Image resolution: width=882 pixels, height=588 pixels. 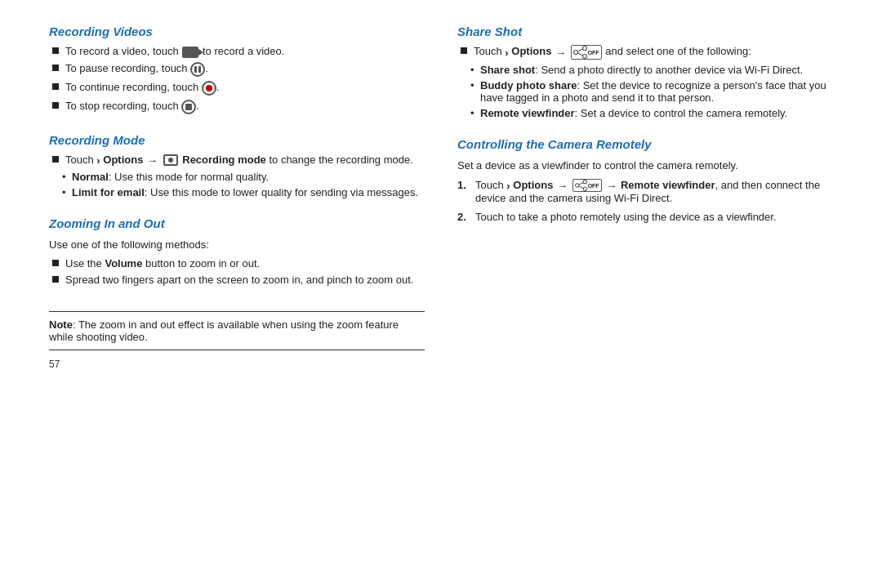 What do you see at coordinates (237, 245) in the screenshot?
I see `zooming-intro: Use one of the following methods:` at bounding box center [237, 245].